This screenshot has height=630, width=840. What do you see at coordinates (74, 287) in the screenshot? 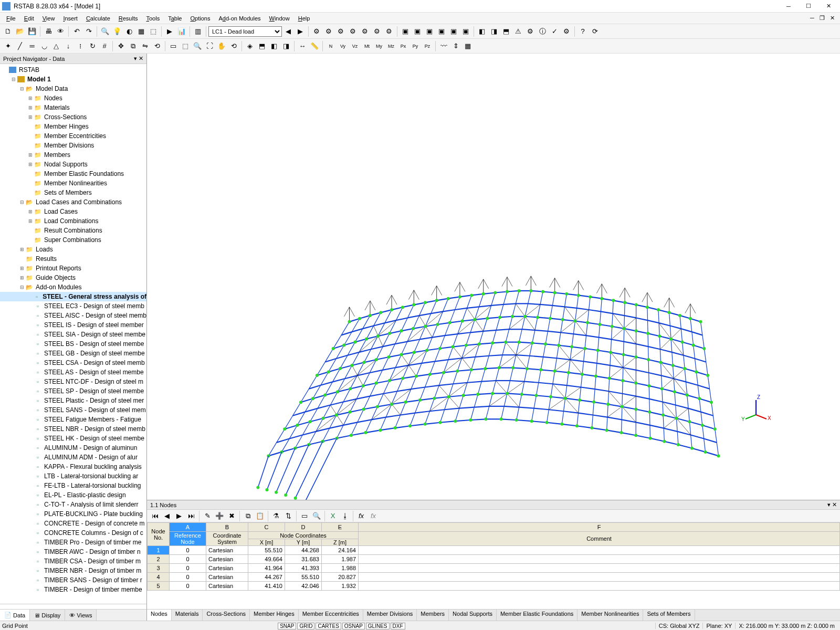
I see `tree-addons: ⊟📂Add-on Modules` at bounding box center [74, 287].